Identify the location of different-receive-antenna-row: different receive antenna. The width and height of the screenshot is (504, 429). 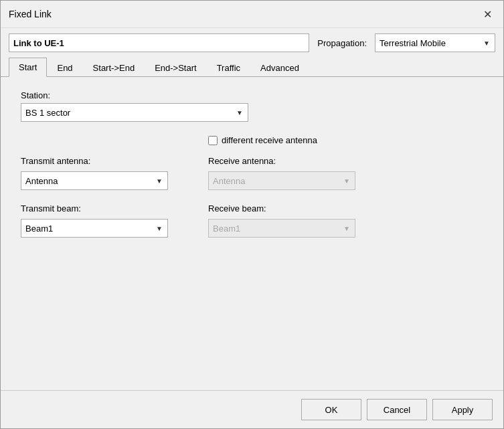
(345, 141).